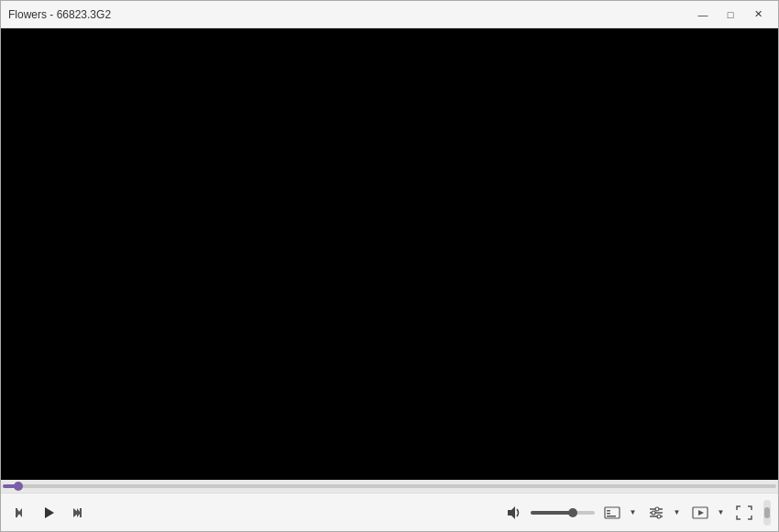  Describe the element at coordinates (720, 513) in the screenshot. I see `video-dropdown-button: ▼` at that location.